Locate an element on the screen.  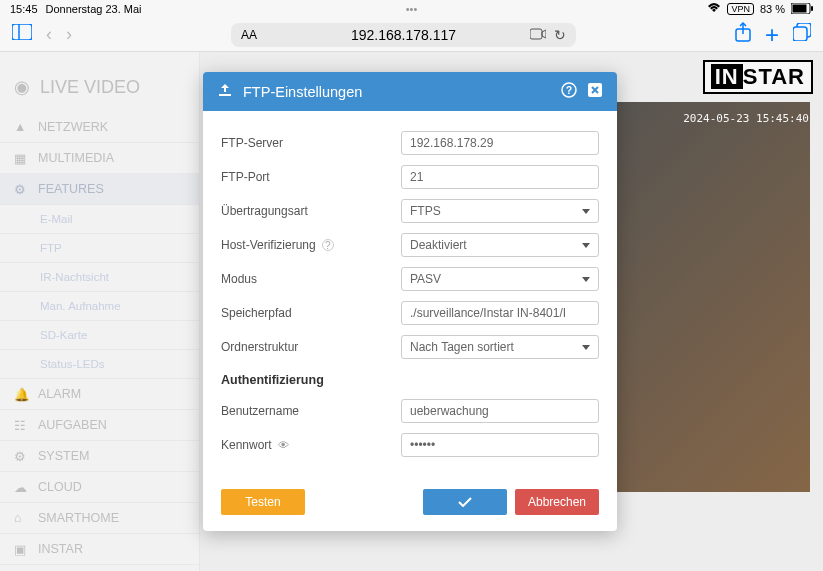
path-input is located at coordinates (500, 313).